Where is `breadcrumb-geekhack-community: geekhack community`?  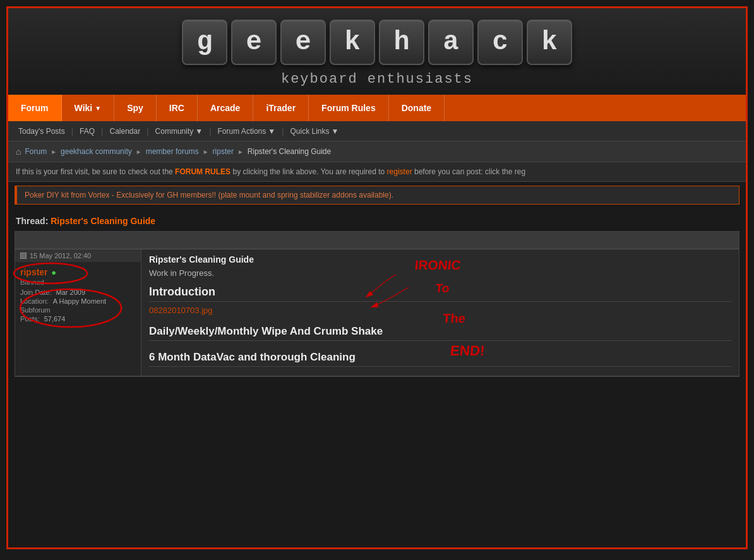
breadcrumb-geekhack-community: geekhack community is located at coordinates (96, 152).